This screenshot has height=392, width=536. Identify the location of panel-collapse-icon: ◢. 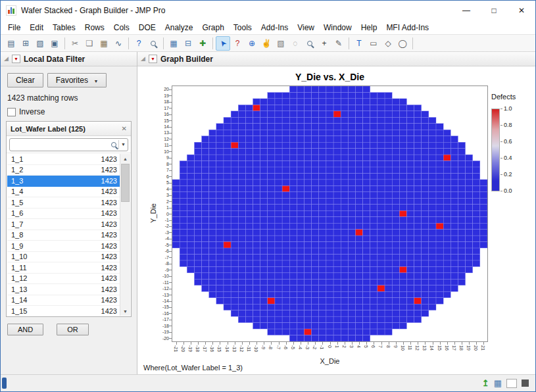
(143, 59).